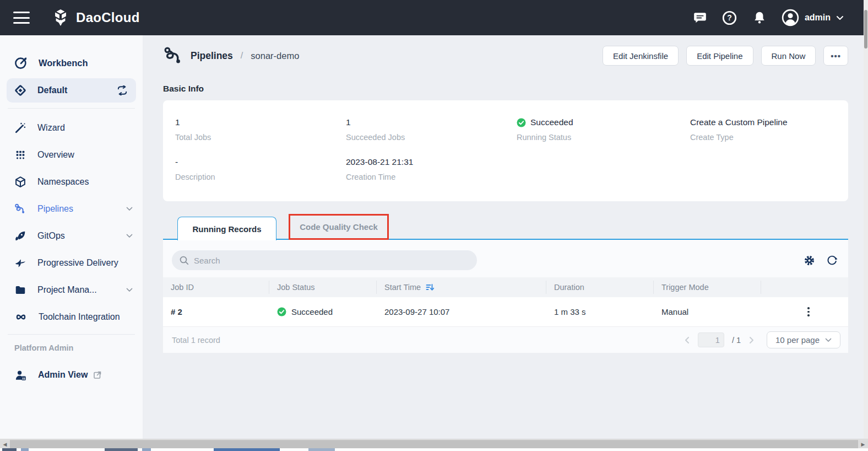 This screenshot has width=868, height=451. I want to click on sidebar-item-overview: Overview, so click(72, 155).